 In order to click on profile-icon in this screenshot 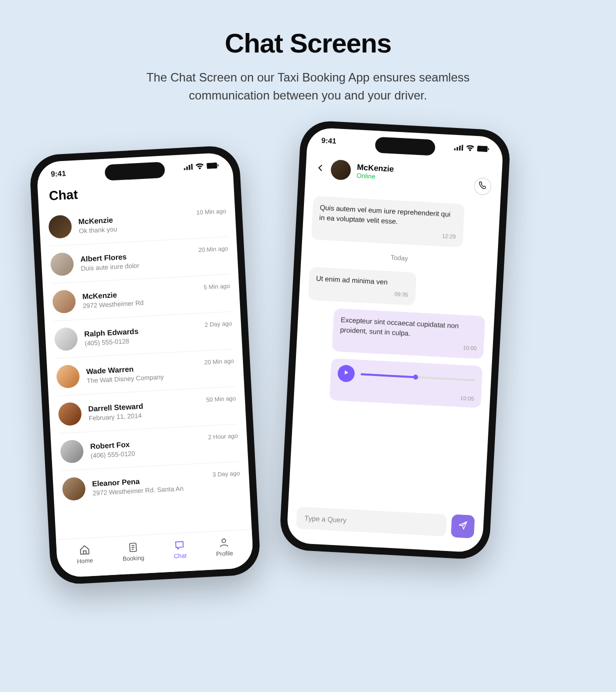, I will do `click(224, 543)`.